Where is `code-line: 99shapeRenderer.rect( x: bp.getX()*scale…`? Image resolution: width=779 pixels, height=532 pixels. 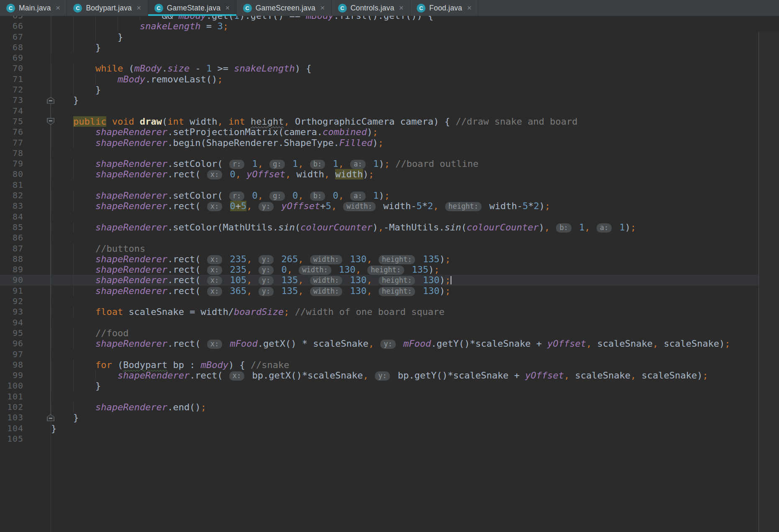 code-line: 99shapeRenderer.rect( x: bp.getX()*scale… is located at coordinates (390, 376).